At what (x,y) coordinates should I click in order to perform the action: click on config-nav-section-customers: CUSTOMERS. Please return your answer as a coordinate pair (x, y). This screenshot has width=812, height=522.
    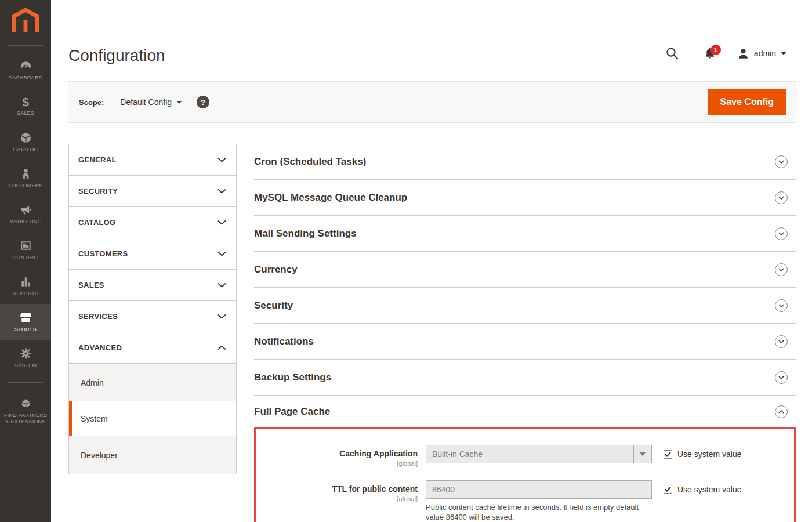
    Looking at the image, I should click on (153, 254).